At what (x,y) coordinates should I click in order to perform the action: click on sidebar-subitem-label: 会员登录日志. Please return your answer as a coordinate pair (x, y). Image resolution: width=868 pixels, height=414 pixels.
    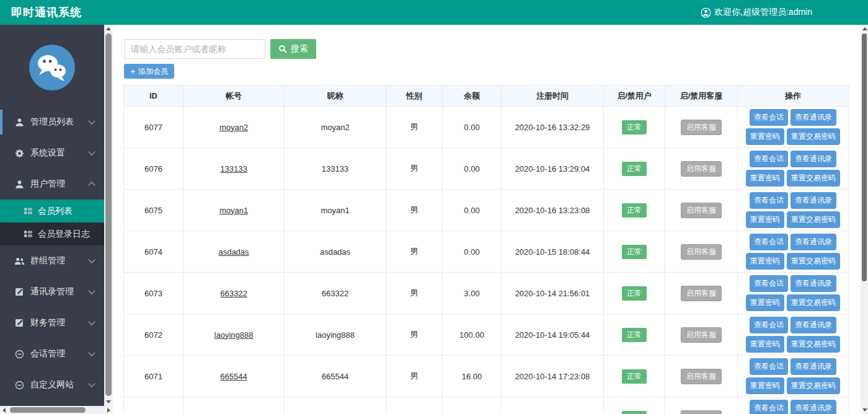
    Looking at the image, I should click on (64, 234).